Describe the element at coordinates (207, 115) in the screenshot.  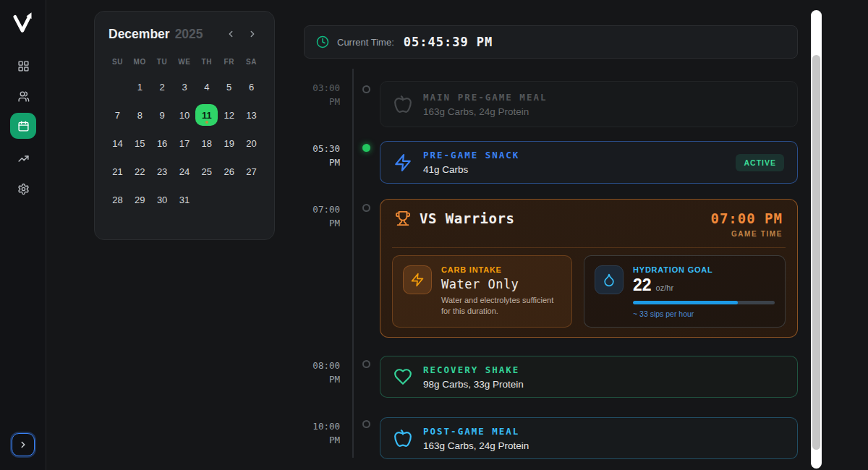
I see `calendar-day-selected: 11` at that location.